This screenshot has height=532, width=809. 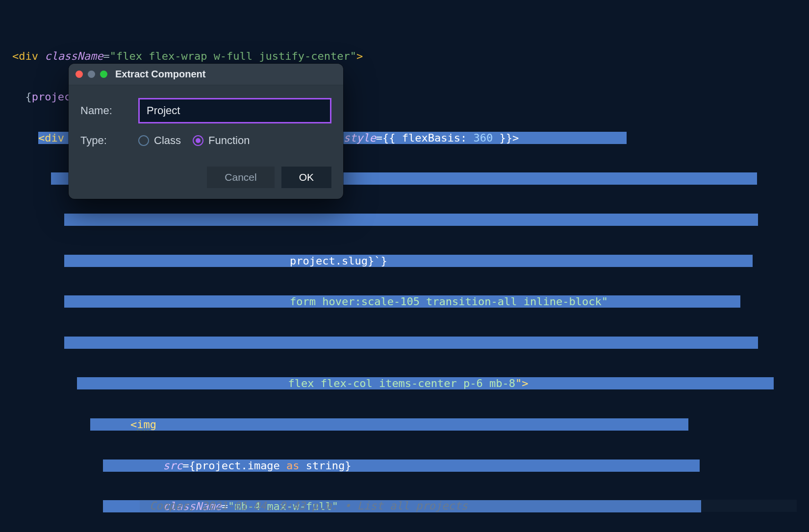 What do you see at coordinates (206, 111) in the screenshot?
I see `name-row: Name:` at bounding box center [206, 111].